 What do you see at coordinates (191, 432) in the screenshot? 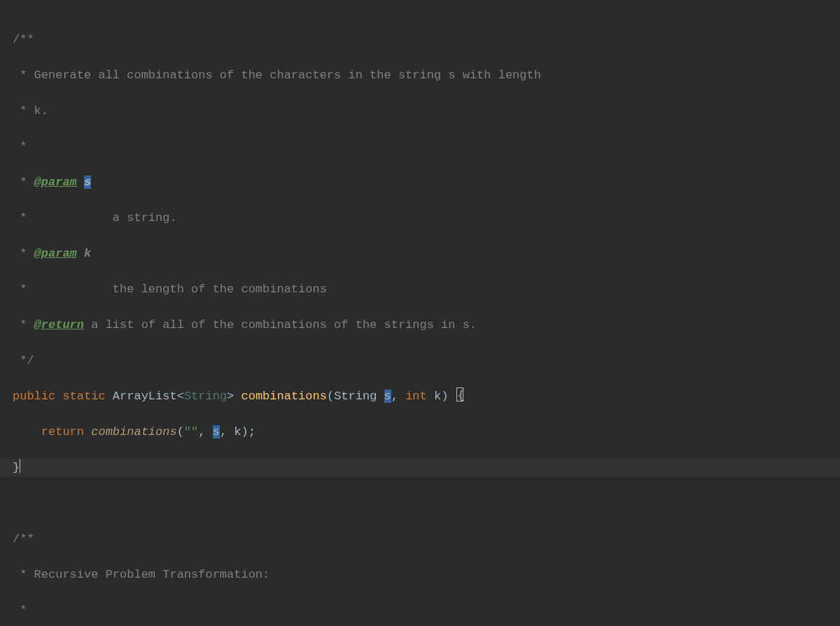
I see `string-literal: ""` at bounding box center [191, 432].